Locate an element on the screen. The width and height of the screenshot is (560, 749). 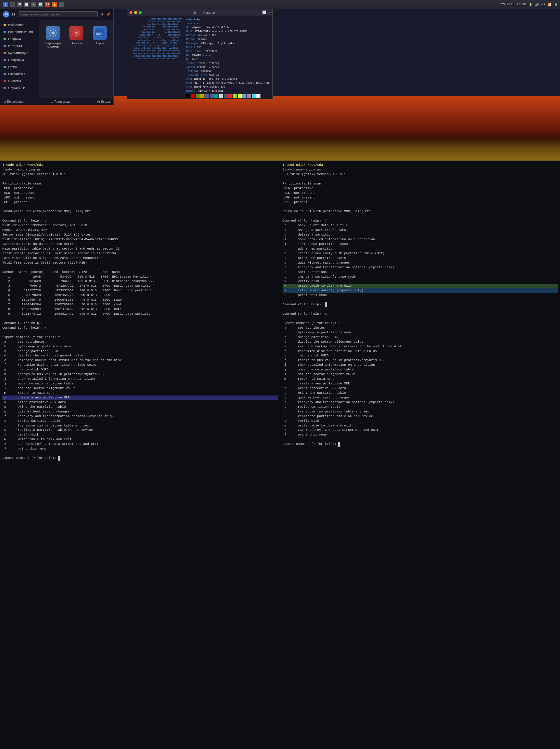
sidebar-item-favorites: Избранное is located at coordinates (20, 25).